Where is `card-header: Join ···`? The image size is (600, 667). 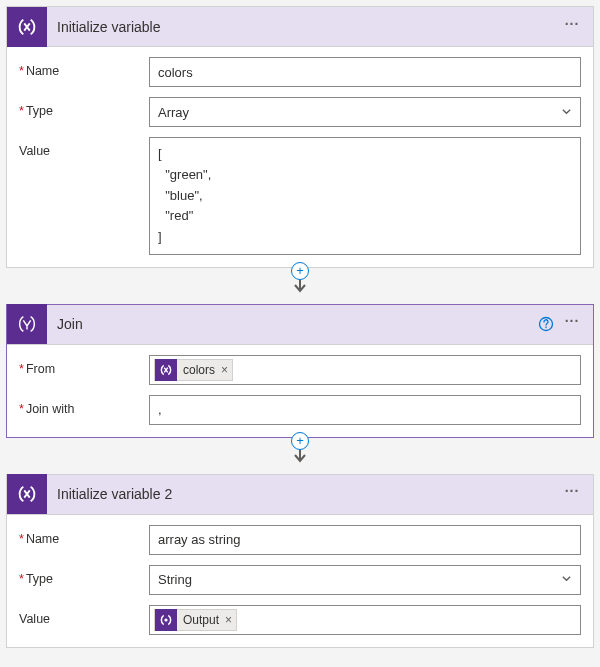 card-header: Join ··· is located at coordinates (300, 325).